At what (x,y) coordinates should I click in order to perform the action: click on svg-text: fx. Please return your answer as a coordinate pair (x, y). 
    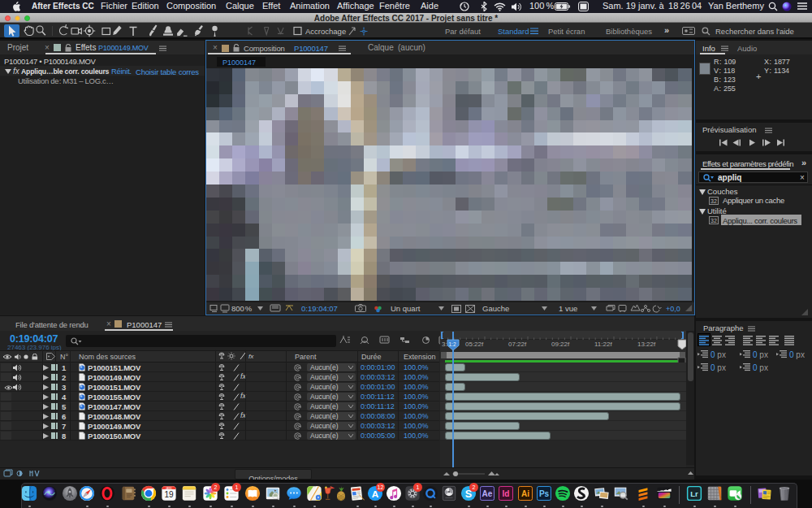
    Looking at the image, I should click on (252, 356).